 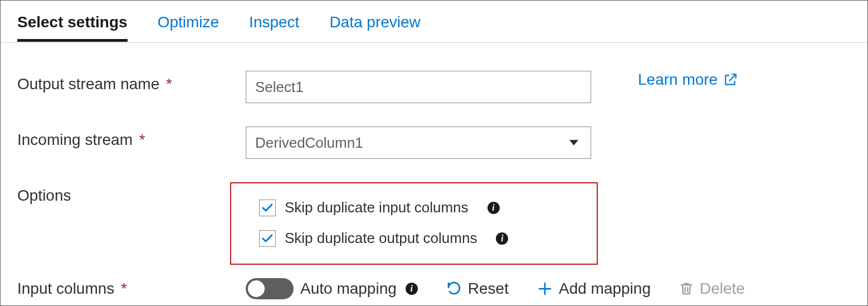 What do you see at coordinates (374, 22) in the screenshot?
I see `tab-data-preview: Data preview` at bounding box center [374, 22].